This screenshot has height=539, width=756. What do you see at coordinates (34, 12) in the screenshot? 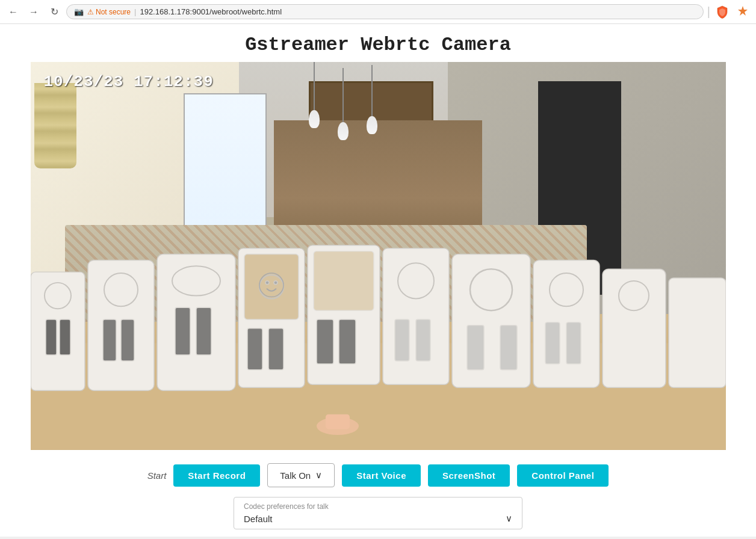
I see `forward-button: →` at bounding box center [34, 12].